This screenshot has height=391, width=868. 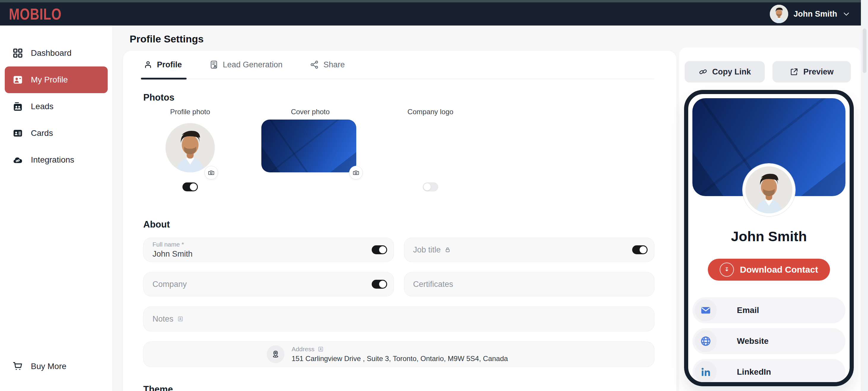 I want to click on address-field: Address 151 Carlingview Drive , Suite 3,…, so click(x=399, y=354).